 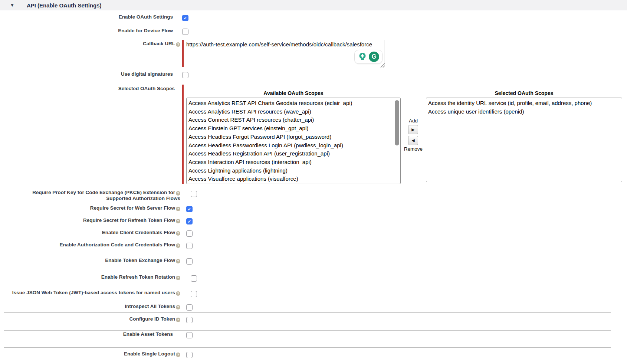 I want to click on field-label: Issue JSON Web Token (JWT)-based access …, so click(x=90, y=293).